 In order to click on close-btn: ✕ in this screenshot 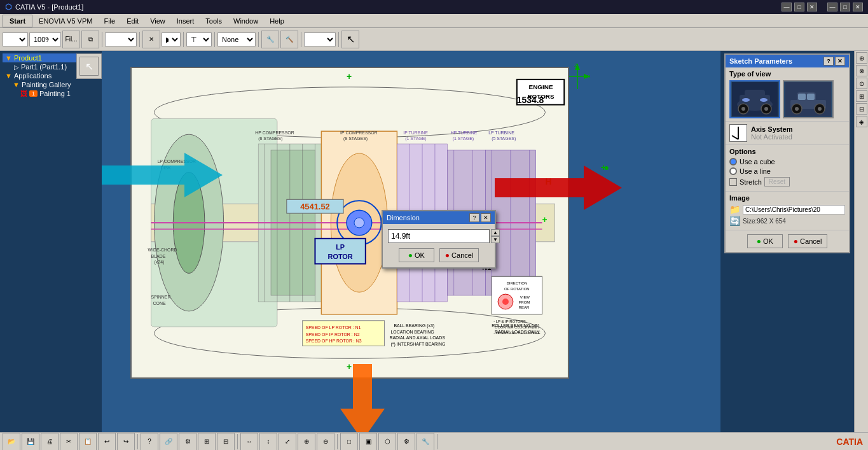, I will do `click(858, 7)`.